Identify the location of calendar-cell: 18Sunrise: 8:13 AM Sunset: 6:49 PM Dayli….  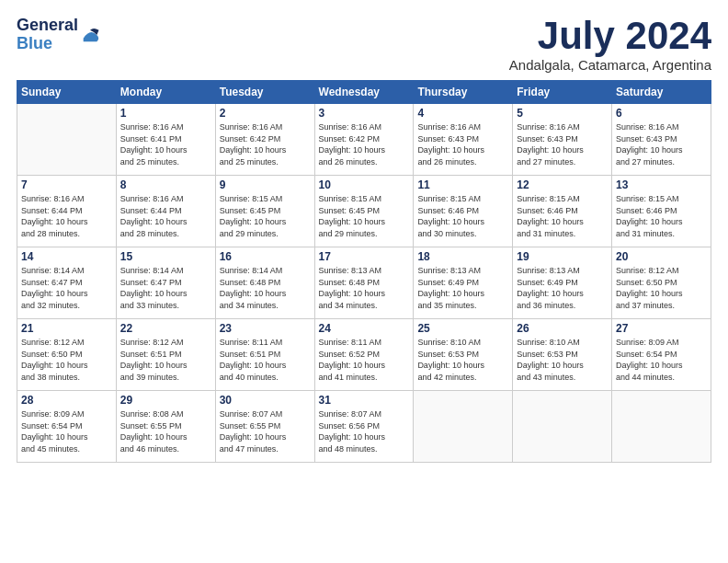
(463, 283).